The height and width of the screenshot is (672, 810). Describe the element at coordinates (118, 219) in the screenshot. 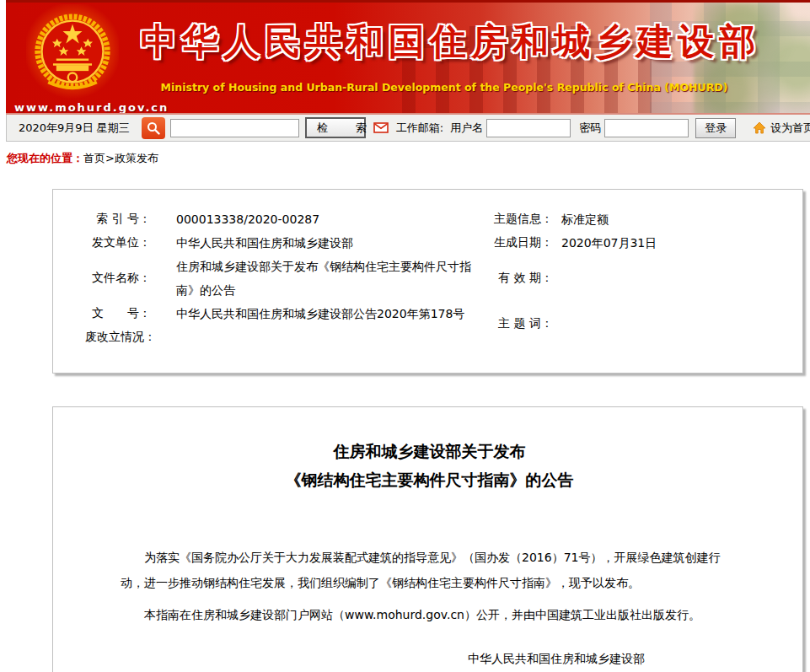

I see `meta-label: 索 引 号：` at that location.